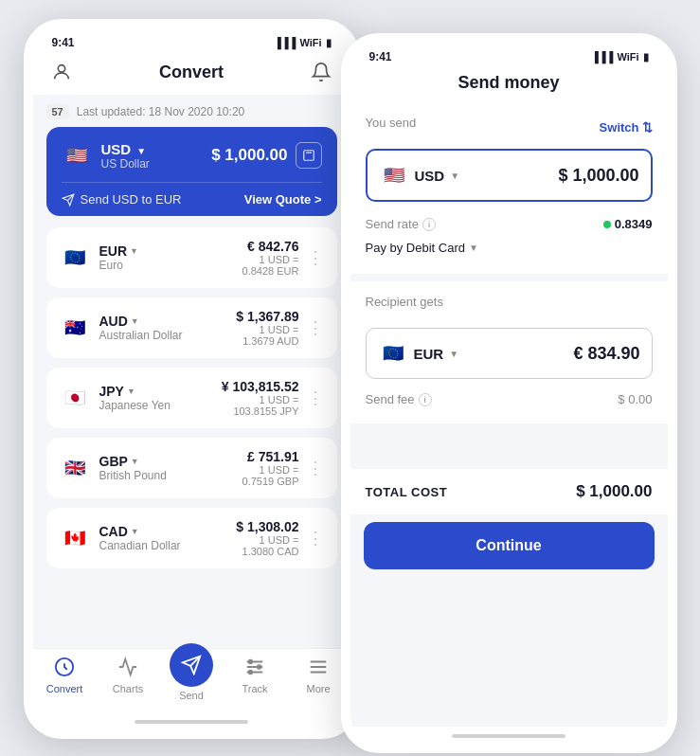  I want to click on gbp-card: 🇬🇧 GBP ▼ British Pound £ 751.91 1 USD =0…, so click(191, 468).